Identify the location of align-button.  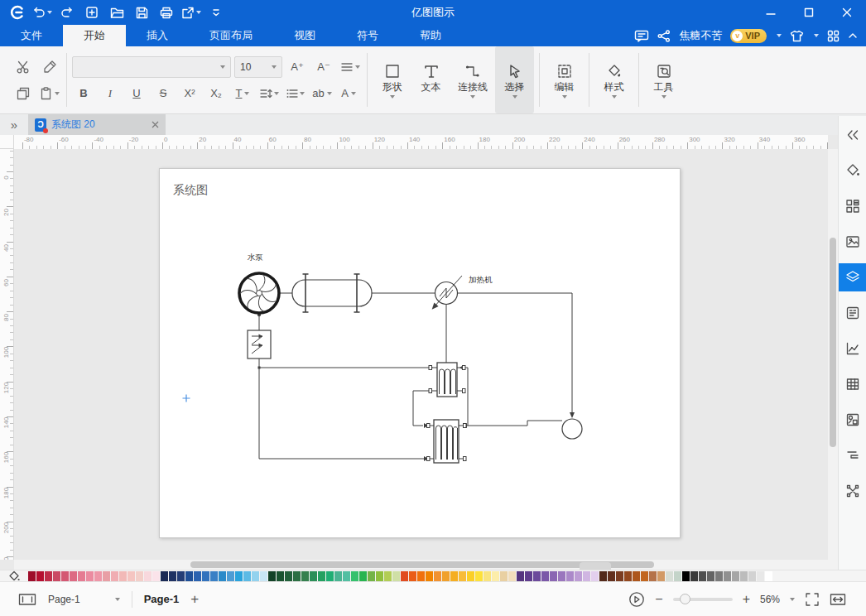
(350, 67).